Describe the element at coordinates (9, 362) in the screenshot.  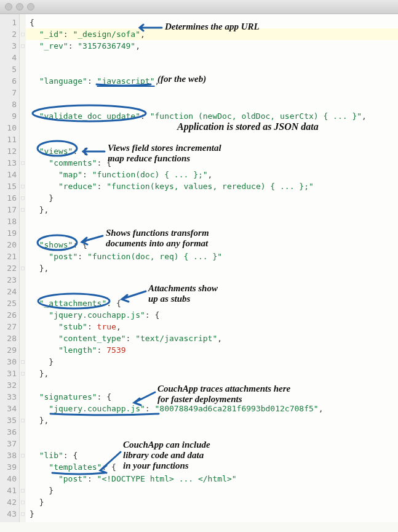
I see `line-number: 30` at that location.